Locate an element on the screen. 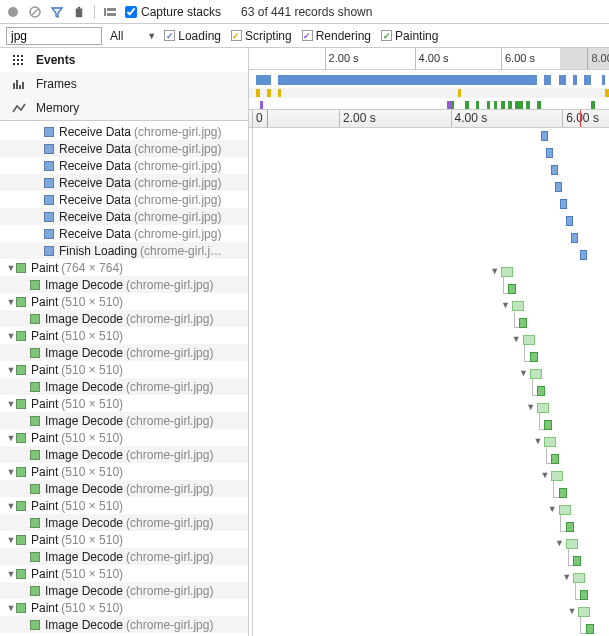 This screenshot has width=609, height=636. category-dropdown: All ▼ is located at coordinates (133, 36).